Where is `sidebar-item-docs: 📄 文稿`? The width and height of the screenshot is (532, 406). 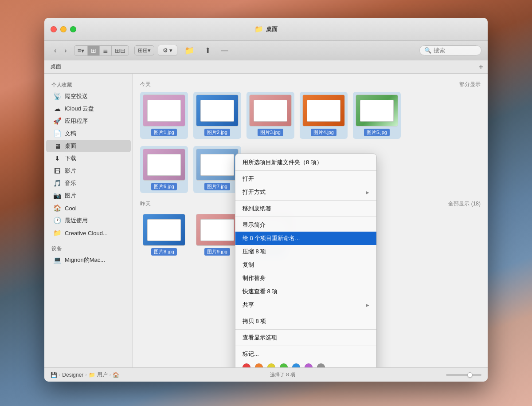 sidebar-item-docs: 📄 文稿 is located at coordinates (89, 134).